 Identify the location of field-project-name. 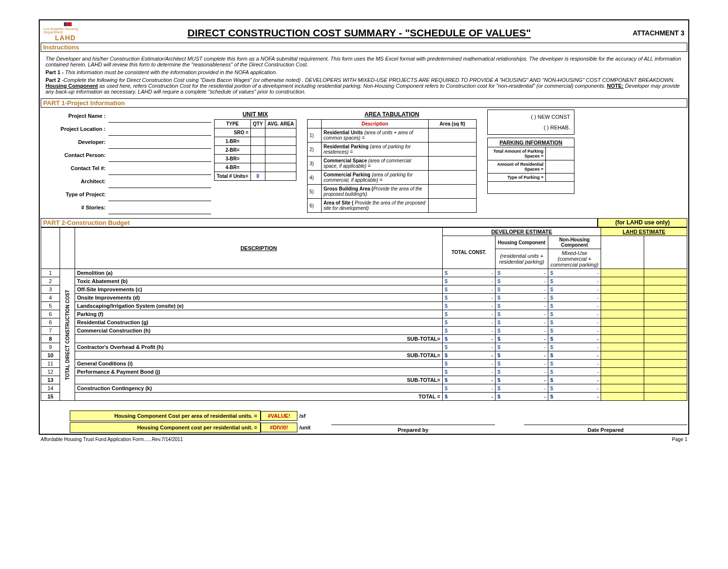
(160, 116).